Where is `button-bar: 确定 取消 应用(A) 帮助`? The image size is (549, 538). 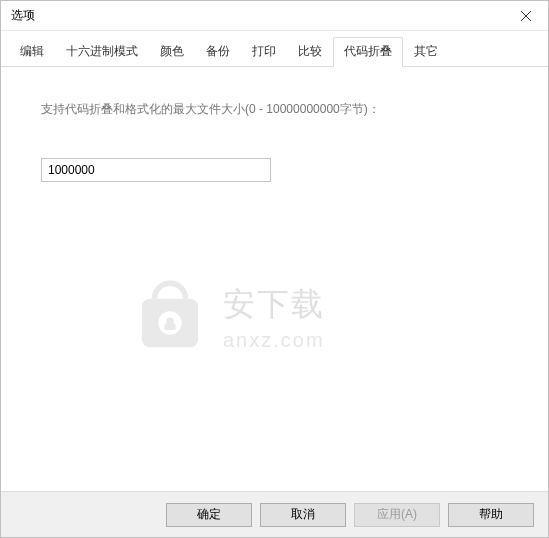
button-bar: 确定 取消 应用(A) 帮助 is located at coordinates (274, 514).